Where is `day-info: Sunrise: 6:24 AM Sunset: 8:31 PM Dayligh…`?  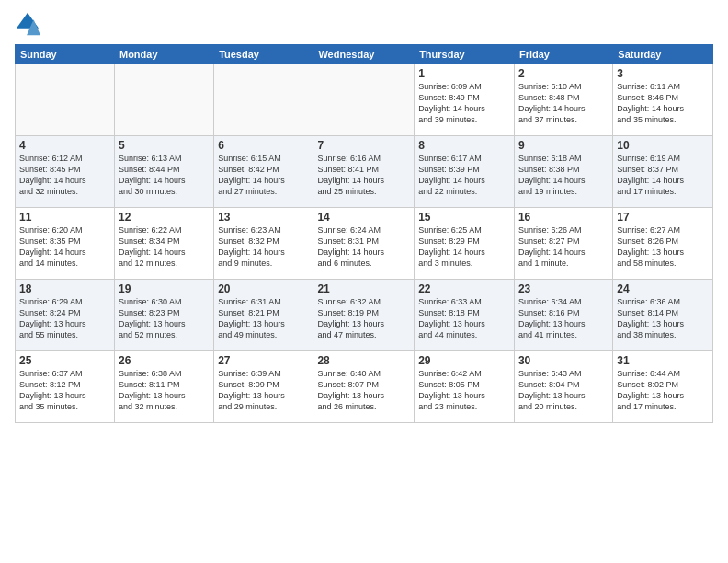 day-info: Sunrise: 6:24 AM Sunset: 8:31 PM Dayligh… is located at coordinates (364, 247).